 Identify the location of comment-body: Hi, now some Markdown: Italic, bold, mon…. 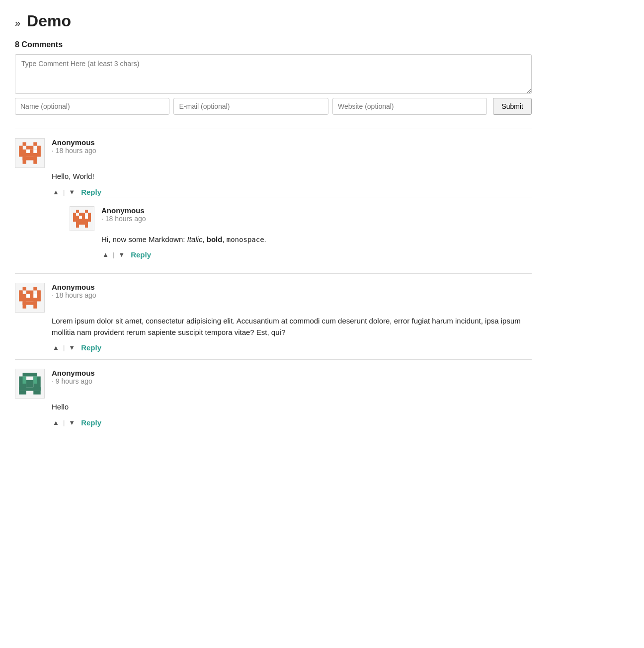
(317, 240).